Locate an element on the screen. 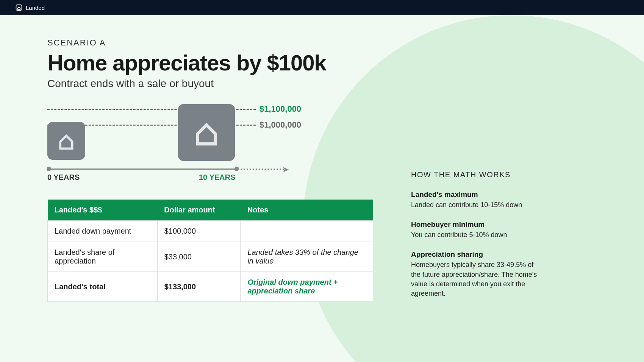 The width and height of the screenshot is (644, 362). total-note: Original down payment + appreciation sha… is located at coordinates (307, 287).